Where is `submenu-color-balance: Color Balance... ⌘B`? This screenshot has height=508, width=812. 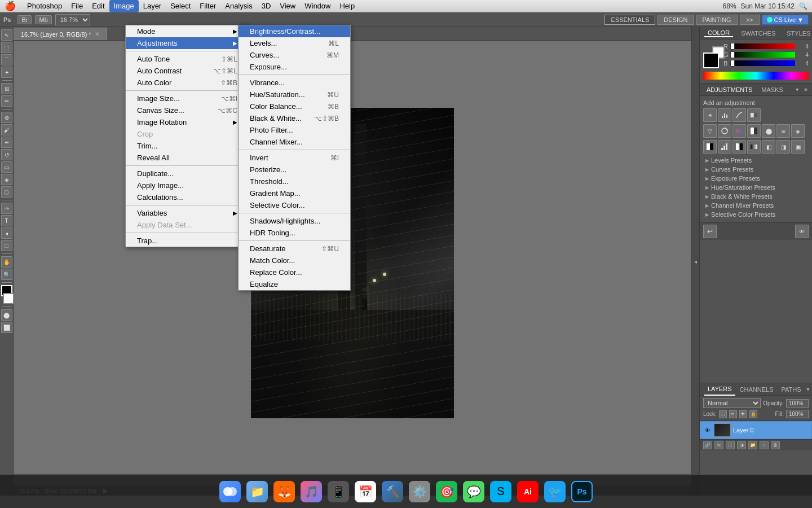
submenu-color-balance: Color Balance... ⌘B is located at coordinates (294, 106).